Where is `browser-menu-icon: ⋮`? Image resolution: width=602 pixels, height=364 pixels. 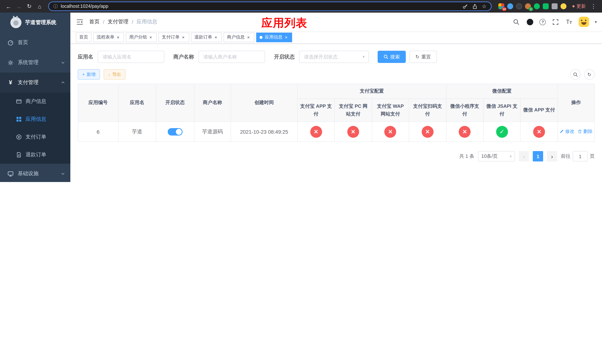 browser-menu-icon: ⋮ is located at coordinates (593, 6).